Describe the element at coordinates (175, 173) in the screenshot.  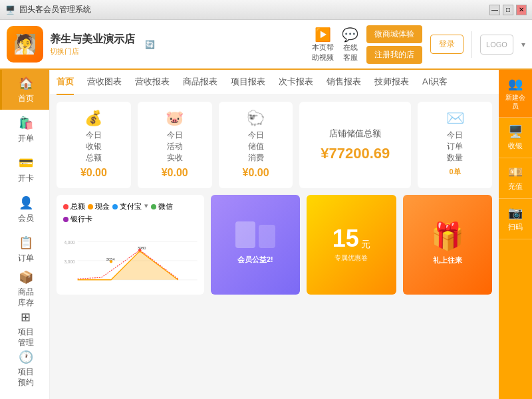
I see `activity-value: ¥0.00` at that location.